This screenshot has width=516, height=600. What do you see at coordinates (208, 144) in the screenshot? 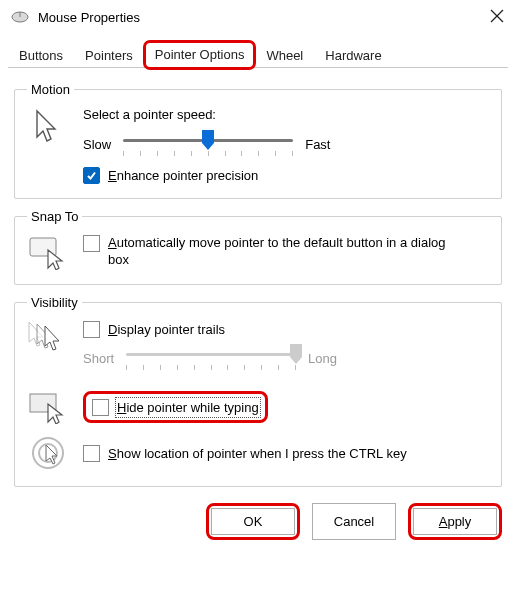
I see `pointer-speed-slider` at bounding box center [208, 144].